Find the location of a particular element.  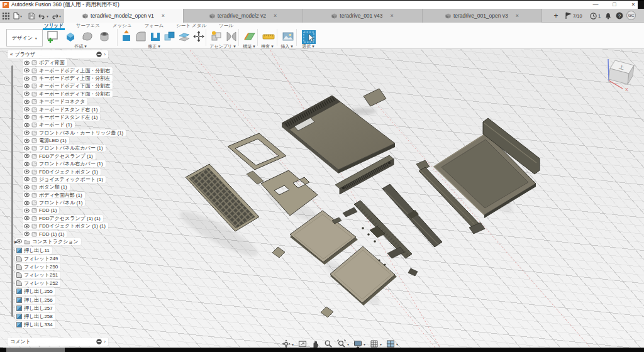

browser-component-row: ボディ全面内部 (1) is located at coordinates (69, 195).